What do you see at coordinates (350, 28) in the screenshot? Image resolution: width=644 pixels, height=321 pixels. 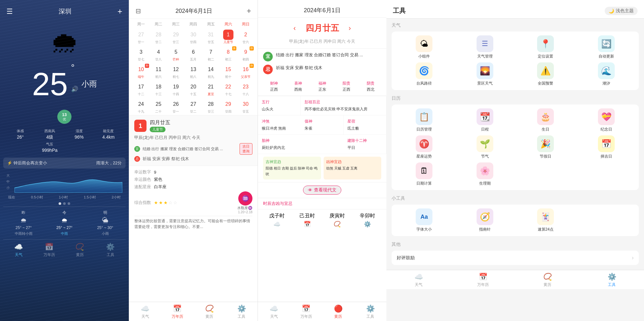 I see `next-month-button: ›` at bounding box center [350, 28].